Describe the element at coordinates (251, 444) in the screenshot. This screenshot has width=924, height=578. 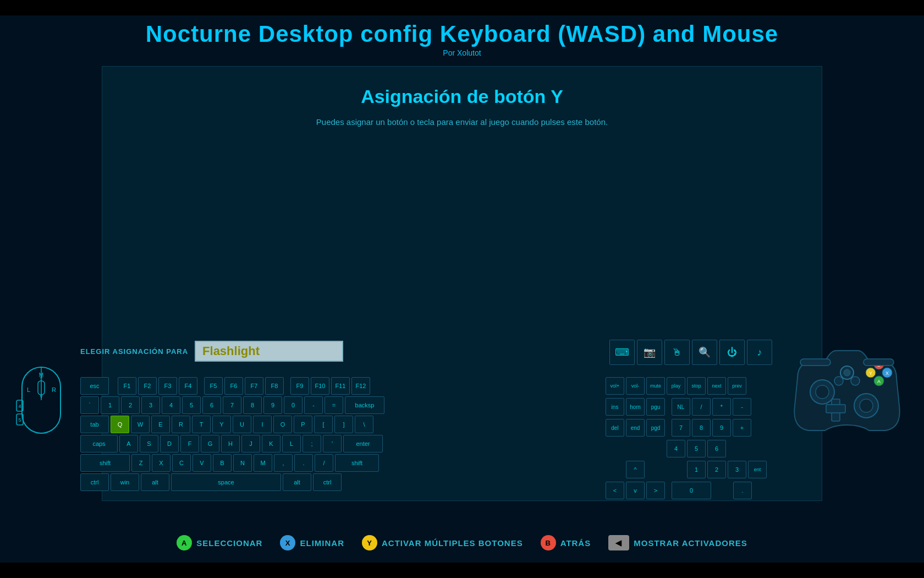
I see `key-j: J` at that location.